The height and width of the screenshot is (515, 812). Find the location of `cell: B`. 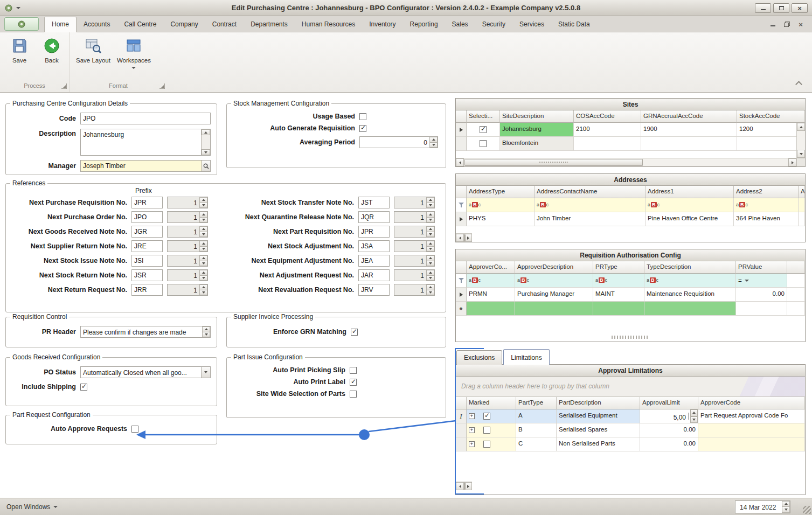

cell: B is located at coordinates (537, 430).